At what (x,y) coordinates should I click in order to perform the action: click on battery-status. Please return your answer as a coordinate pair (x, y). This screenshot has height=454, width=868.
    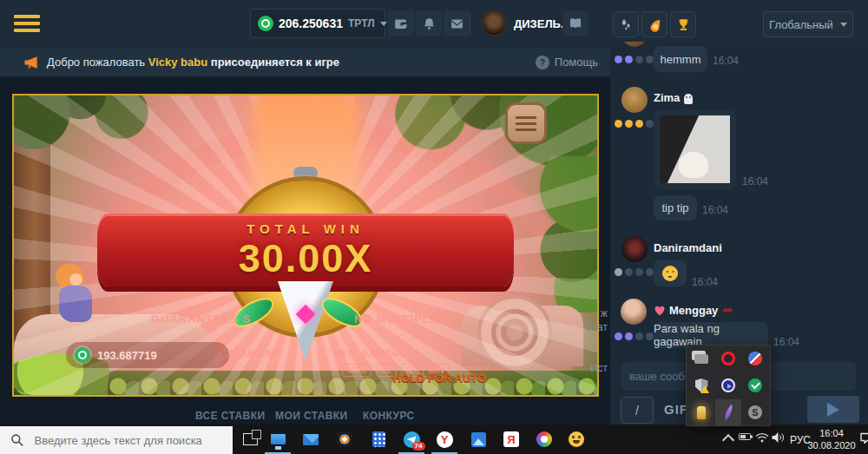
    Looking at the image, I should click on (746, 437).